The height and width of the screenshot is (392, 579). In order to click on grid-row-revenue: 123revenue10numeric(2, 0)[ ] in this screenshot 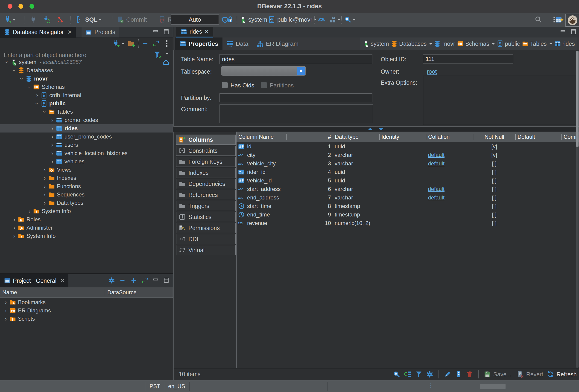, I will do `click(408, 223)`.